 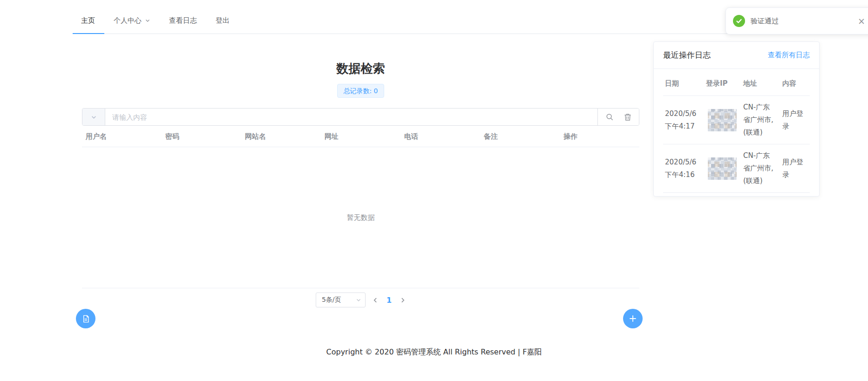 I want to click on recent-logs-panel: 最近操作日志 查看所有日志 日期 登录IP 地址 内容 2020/5/6 下午4…, so click(x=737, y=119).